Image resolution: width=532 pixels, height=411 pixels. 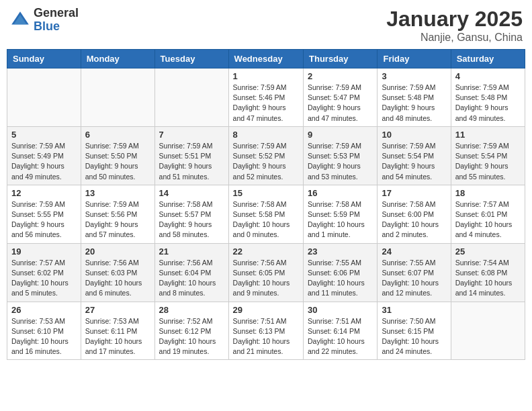 I want to click on location: Nanjie, Gansu, China, so click(x=454, y=38).